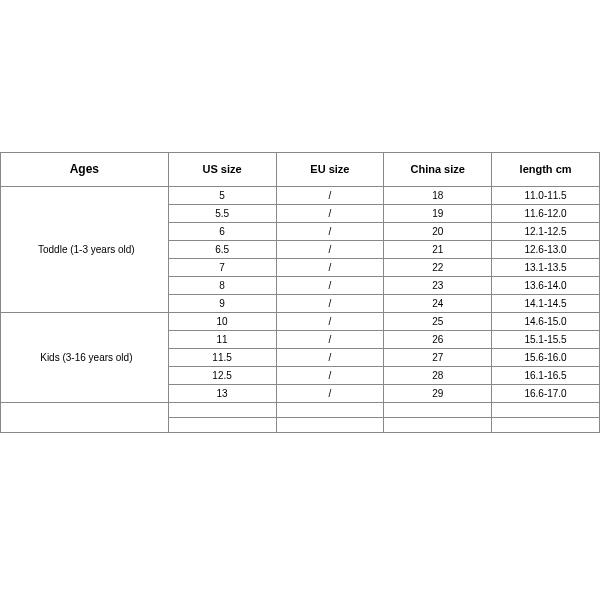 The image size is (600, 600). What do you see at coordinates (546, 250) in the screenshot?
I see `cell-length: 12.6-13.0` at bounding box center [546, 250].